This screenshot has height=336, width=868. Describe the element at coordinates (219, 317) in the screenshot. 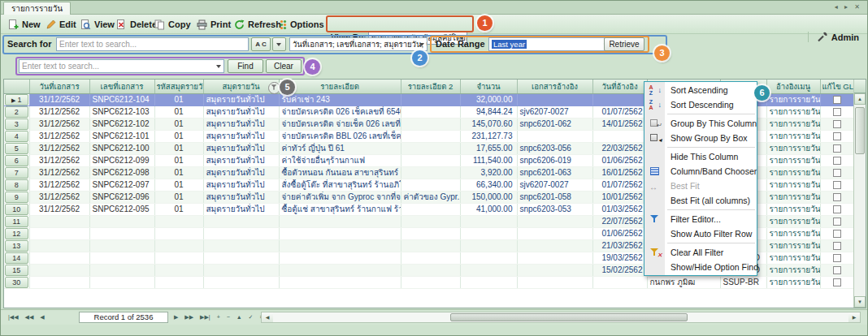

I see `nav-append-button: +` at that location.